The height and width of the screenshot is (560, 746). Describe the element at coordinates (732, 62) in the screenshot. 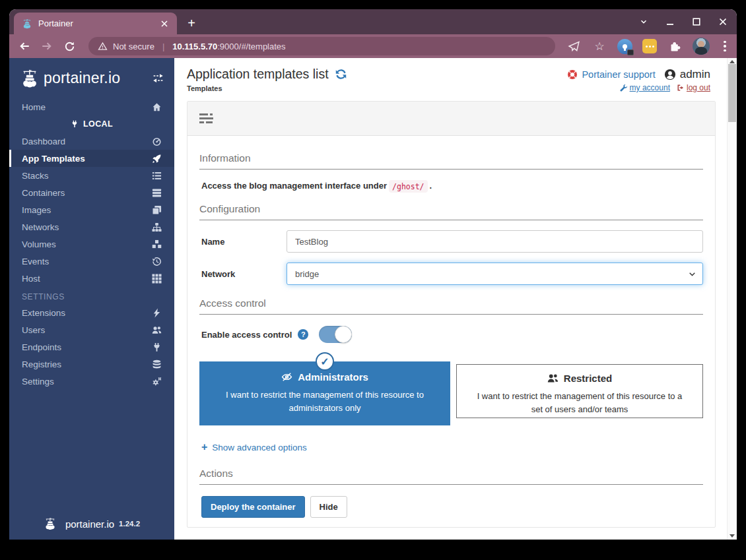

I see `scroll-up-arrow-icon` at that location.